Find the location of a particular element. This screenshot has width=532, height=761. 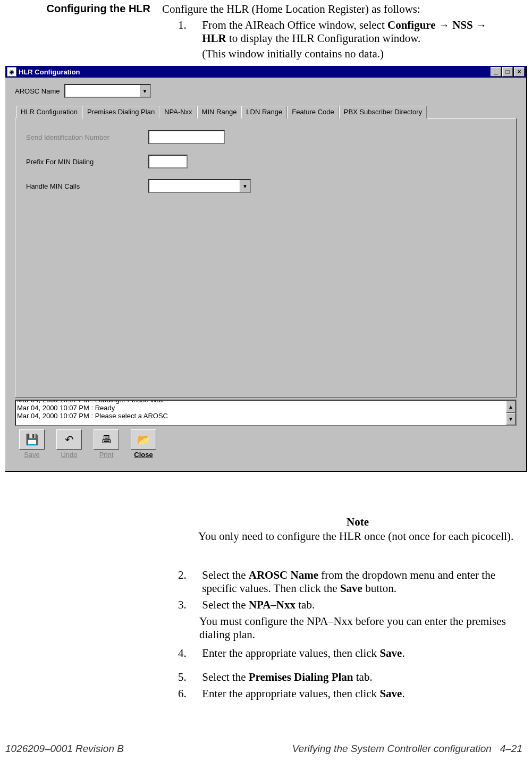

step-4-number: 4. is located at coordinates (189, 654).